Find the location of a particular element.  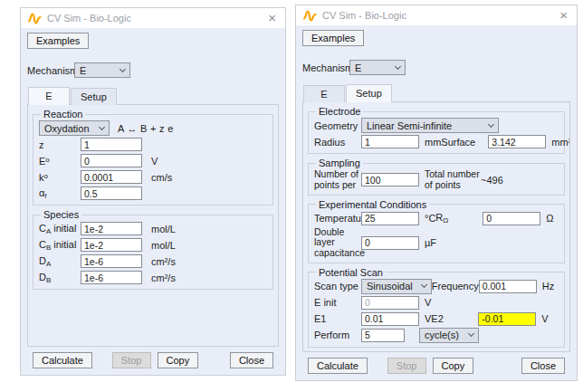

geometry-dropdown: Linear Semi-infinite is located at coordinates (430, 125).